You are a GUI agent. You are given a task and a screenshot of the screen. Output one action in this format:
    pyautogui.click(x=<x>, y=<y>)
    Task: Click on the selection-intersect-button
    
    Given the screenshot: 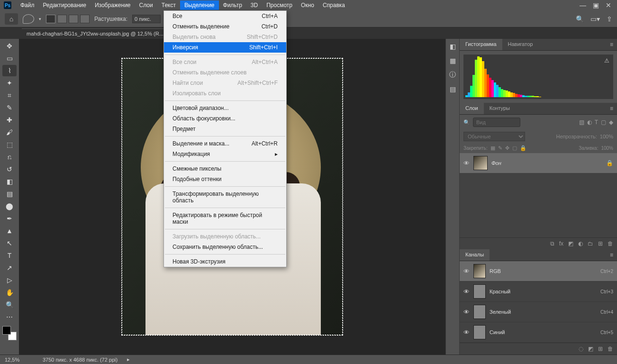 What is the action you would take?
    pyautogui.click(x=85, y=19)
    